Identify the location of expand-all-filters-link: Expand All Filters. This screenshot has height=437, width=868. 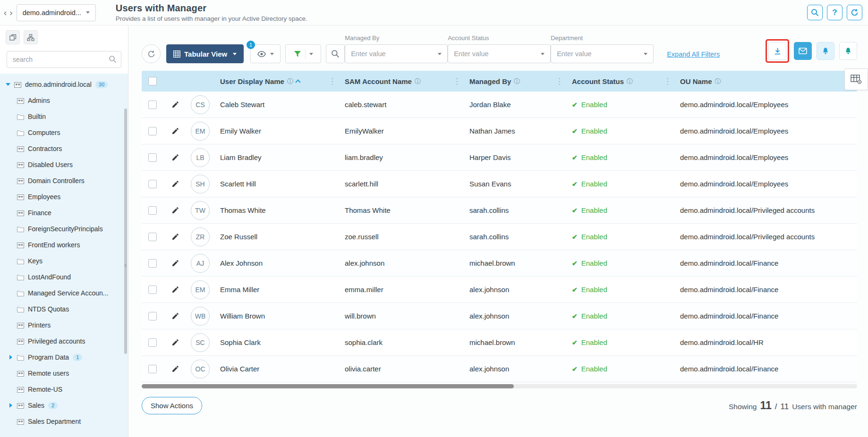
(693, 54).